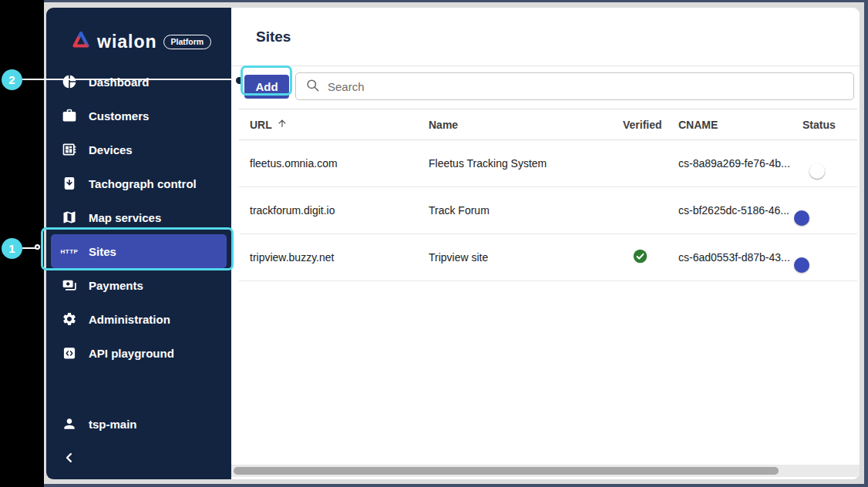 Image resolution: width=868 pixels, height=487 pixels. What do you see at coordinates (139, 458) in the screenshot?
I see `sidebar-collapse-button` at bounding box center [139, 458].